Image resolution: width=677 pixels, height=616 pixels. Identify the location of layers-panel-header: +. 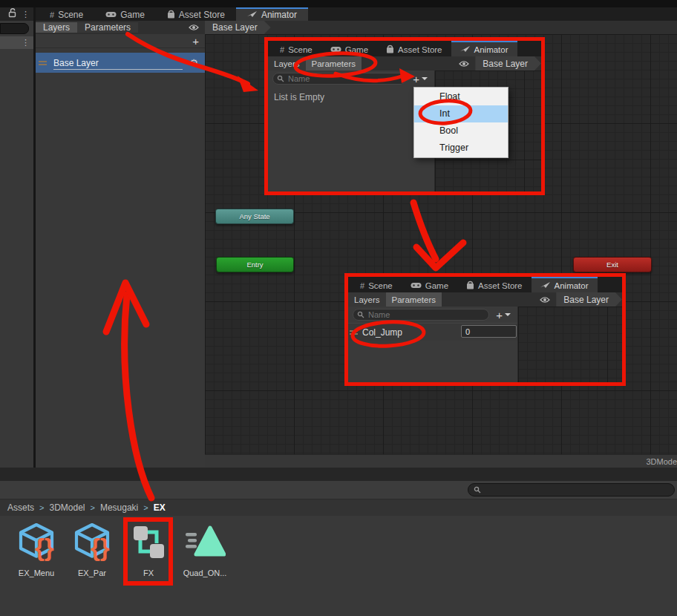
(120, 42).